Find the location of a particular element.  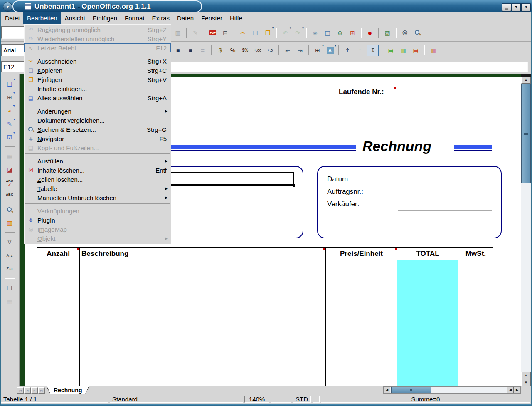

menubar-item-hilfe: Hilfe is located at coordinates (236, 18).